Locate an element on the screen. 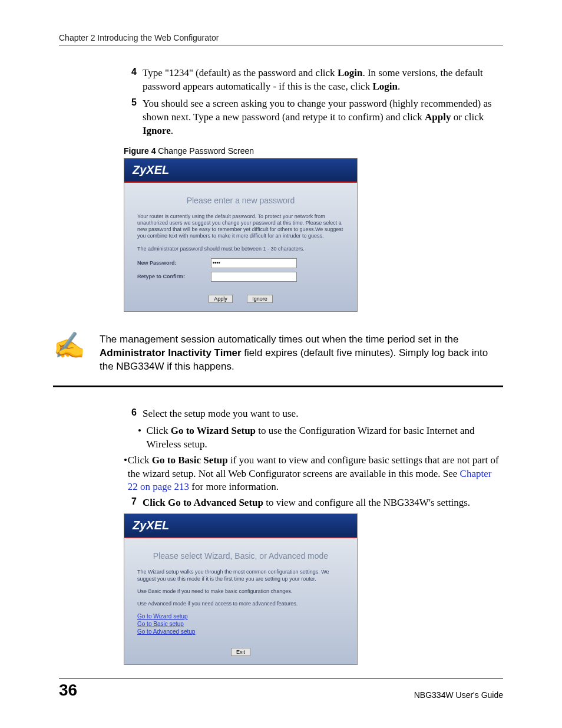 The width and height of the screenshot is (562, 728). running-header: Chapter 2 Introducing the Web Configurat… is located at coordinates (281, 39).